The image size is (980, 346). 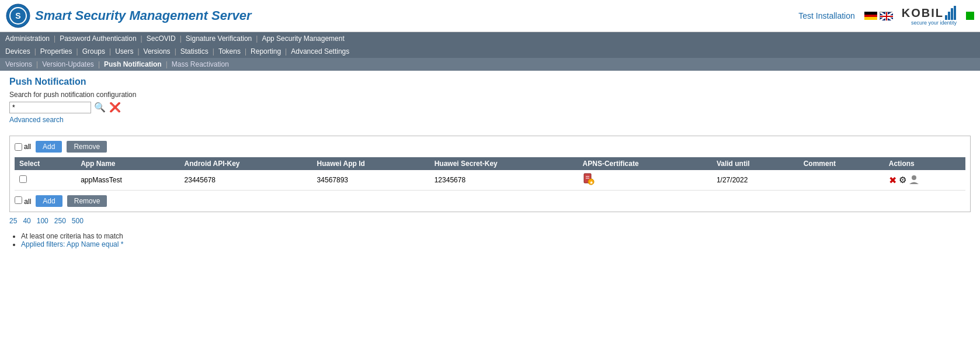 What do you see at coordinates (95, 244) in the screenshot?
I see `info-highlight: App Name equal *` at bounding box center [95, 244].